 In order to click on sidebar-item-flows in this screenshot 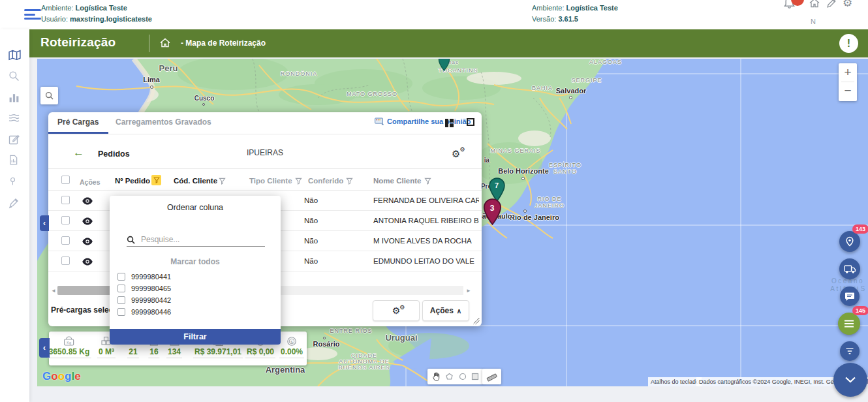, I will do `click(14, 119)`.